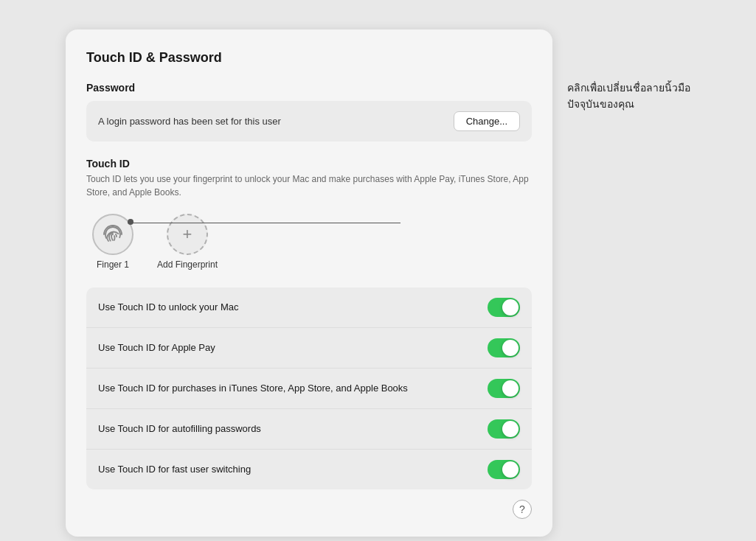  Describe the element at coordinates (168, 307) in the screenshot. I see `toggle-label-unlock-mac: Use Touch ID to unlock your Mac` at that location.